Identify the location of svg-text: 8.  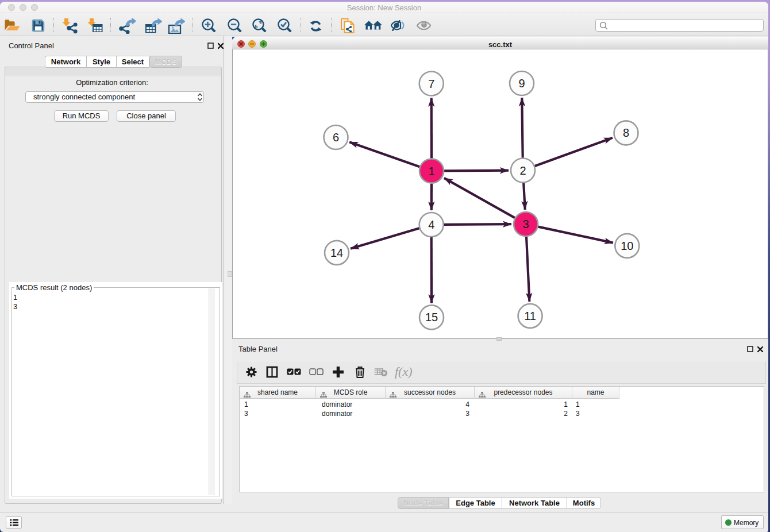
(626, 133).